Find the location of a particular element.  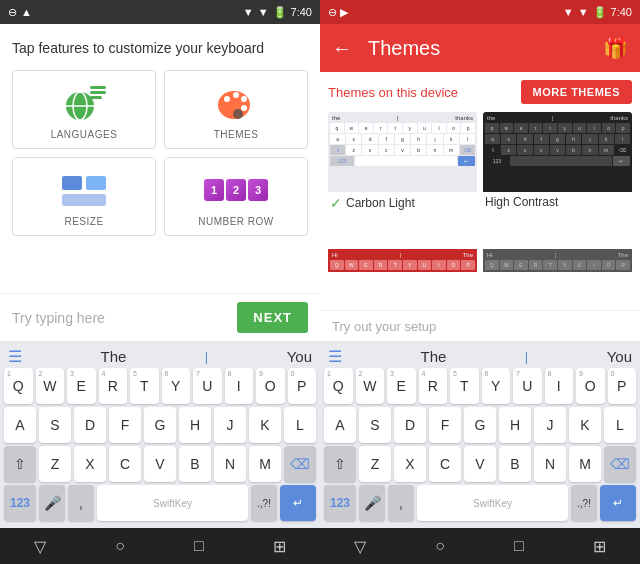

key-W: 2W is located at coordinates (50, 386).